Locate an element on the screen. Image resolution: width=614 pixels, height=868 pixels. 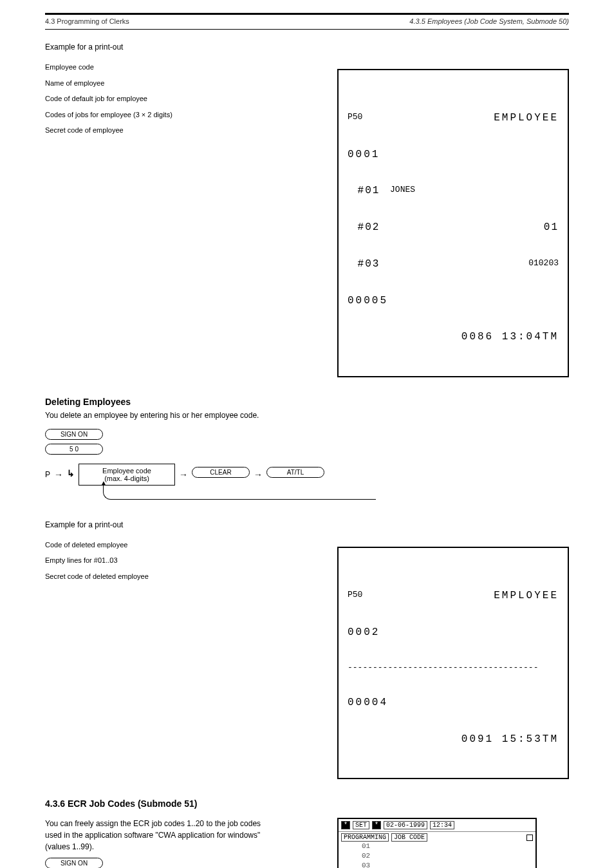
anno-b-0: Code of deleted employee is located at coordinates (161, 545).